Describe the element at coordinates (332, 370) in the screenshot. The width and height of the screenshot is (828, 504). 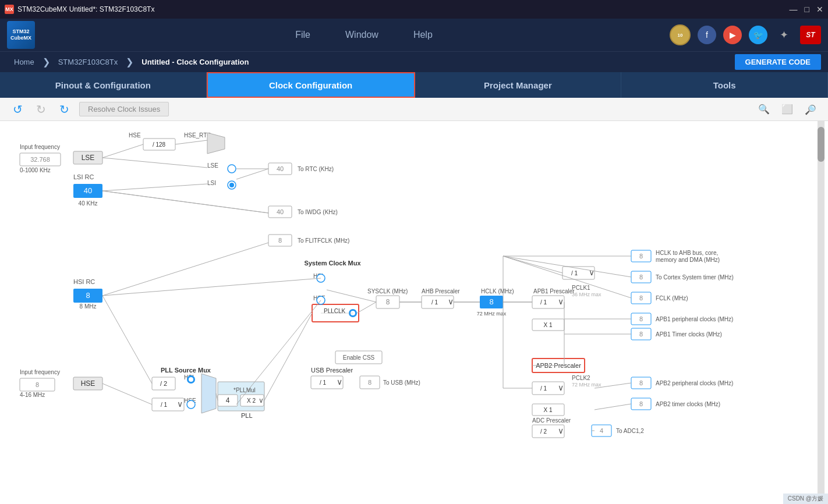
I see `svg-text: USB Prescaler` at that location.